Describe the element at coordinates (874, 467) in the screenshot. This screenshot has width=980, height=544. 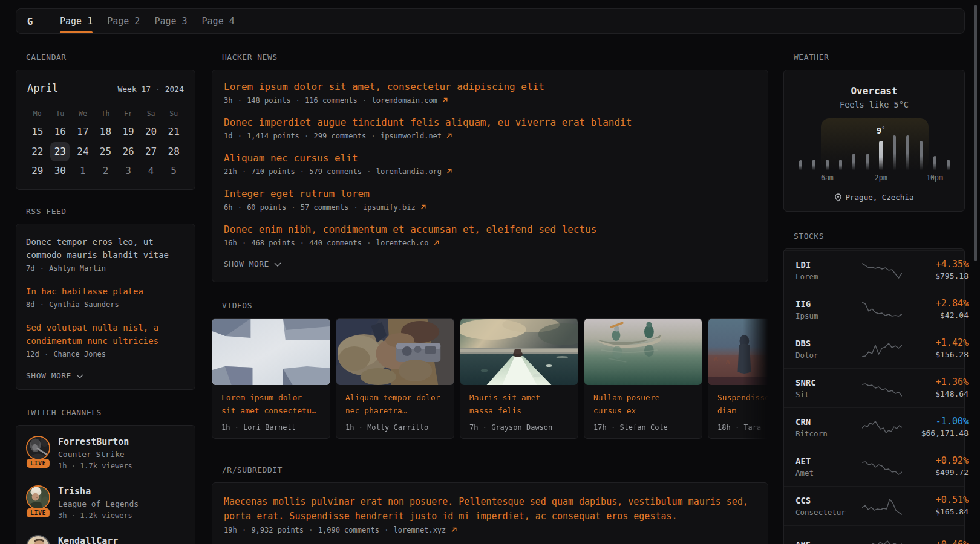
I see `stock-row: AET Amet +0.92% $499.72` at that location.